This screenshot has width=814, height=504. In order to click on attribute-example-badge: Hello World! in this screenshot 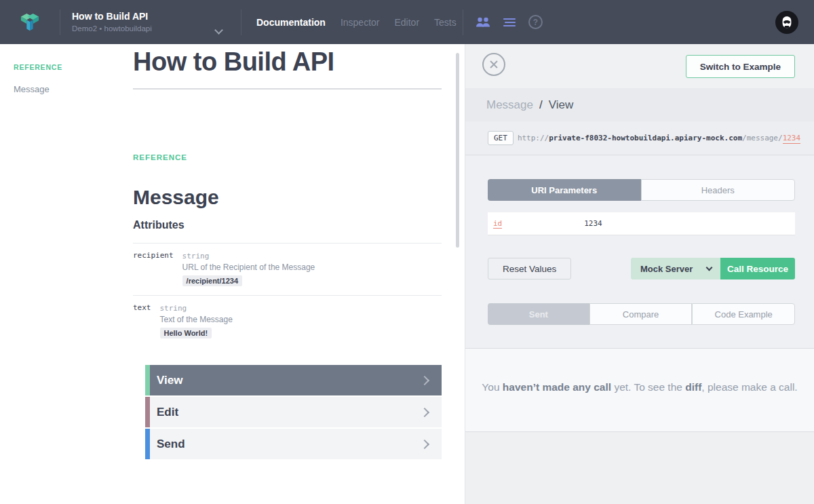, I will do `click(186, 333)`.